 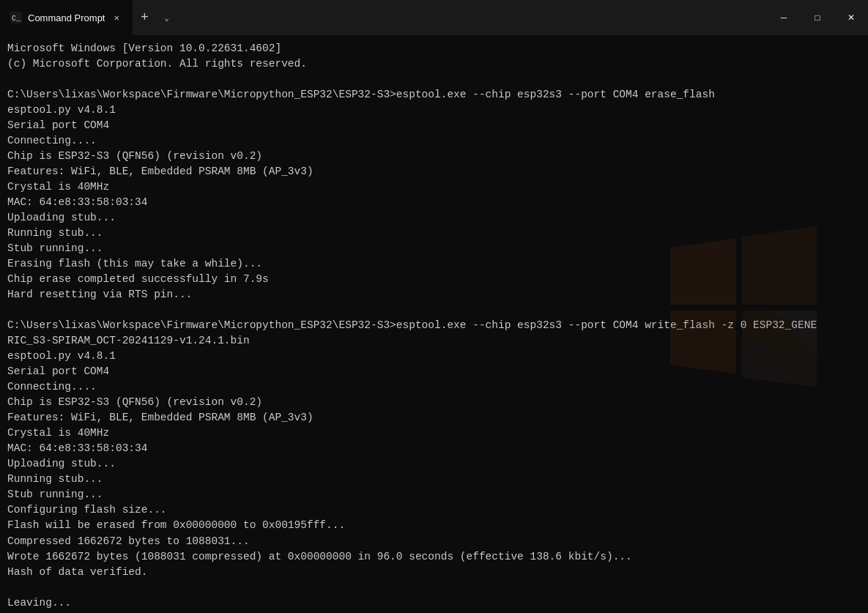 I want to click on svg-text: C_, so click(x=16, y=19).